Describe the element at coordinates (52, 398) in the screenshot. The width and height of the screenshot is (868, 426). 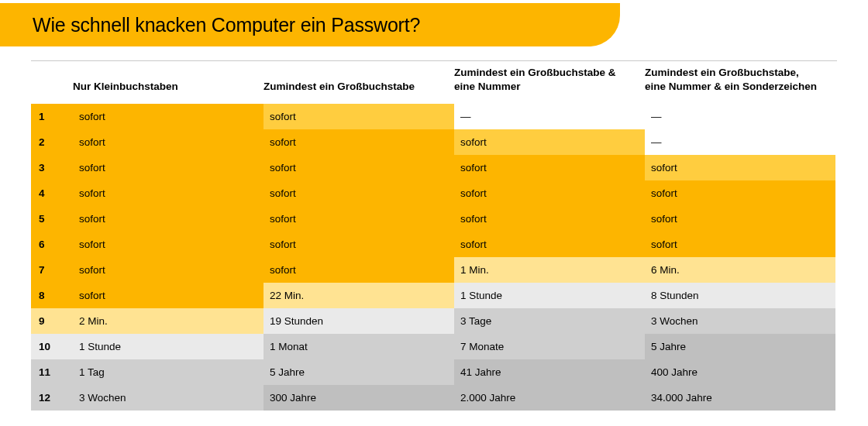
I see `row-number: 12` at that location.